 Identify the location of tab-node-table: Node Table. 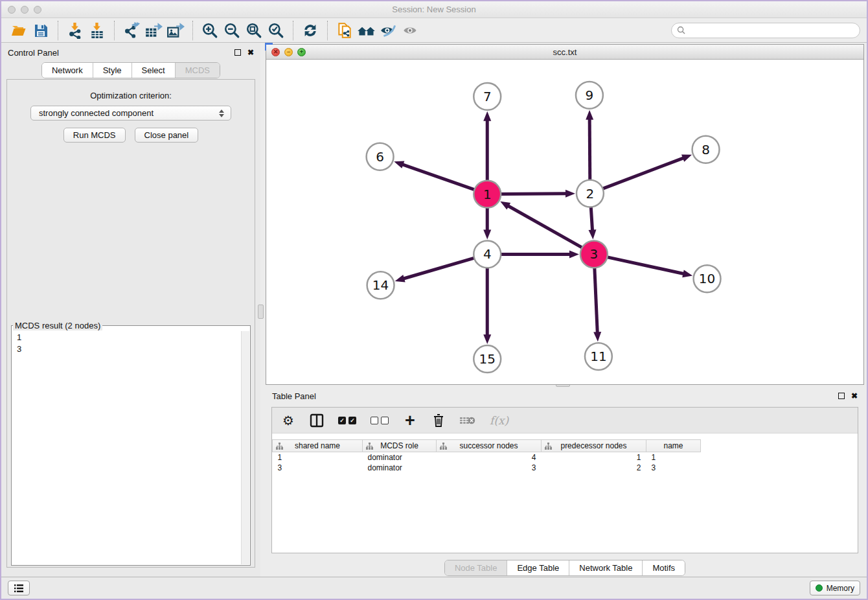
(477, 568).